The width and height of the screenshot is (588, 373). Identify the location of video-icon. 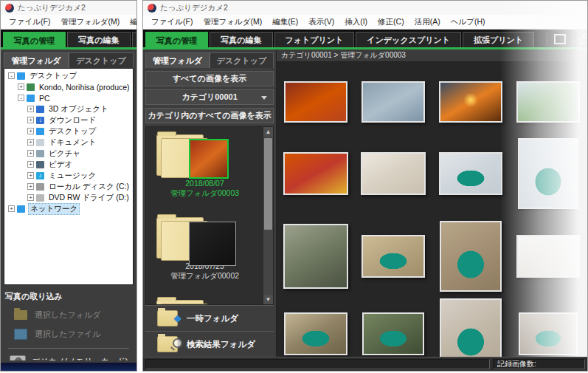
(40, 165).